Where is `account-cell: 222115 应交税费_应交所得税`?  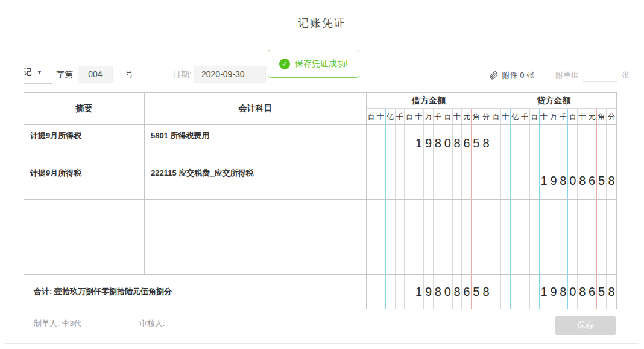
account-cell: 222115 应交税费_应交所得税 is located at coordinates (256, 181).